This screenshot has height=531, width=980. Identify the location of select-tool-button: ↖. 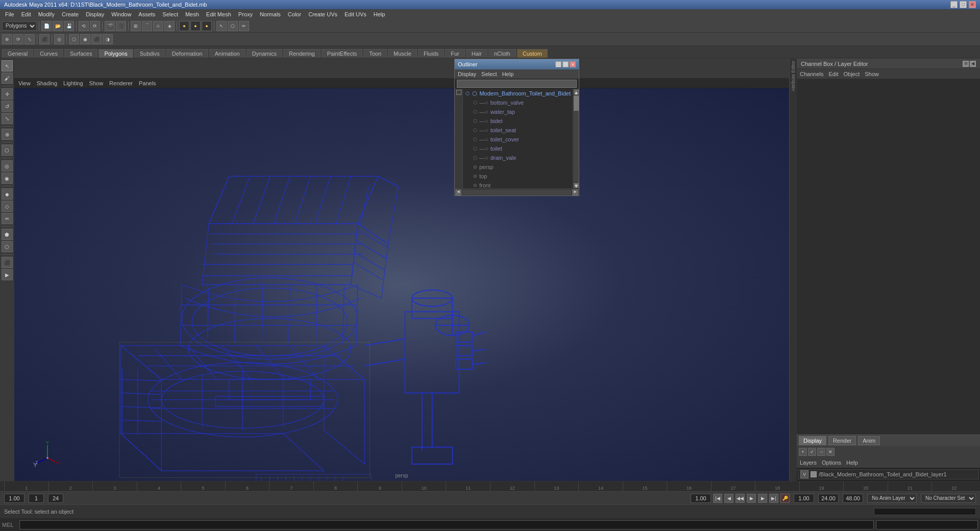
(222, 26).